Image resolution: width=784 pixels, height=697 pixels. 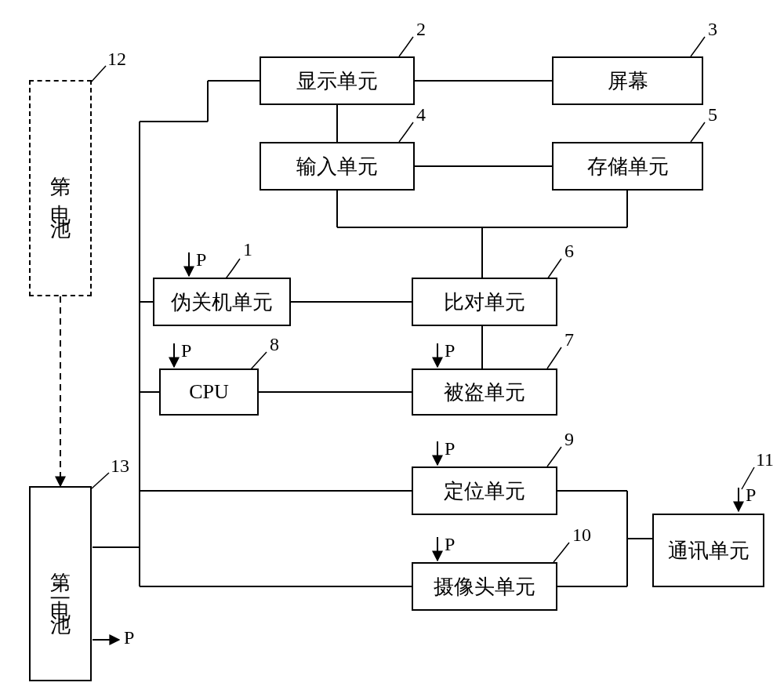 What do you see at coordinates (209, 392) in the screenshot?
I see `cpu-label: CPU` at bounding box center [209, 392].